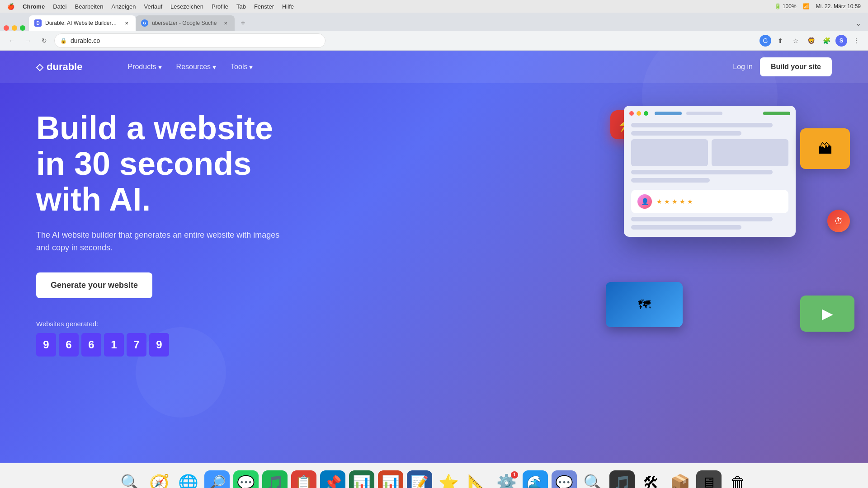  What do you see at coordinates (728, 223) in the screenshot?
I see `hero-illustration: ⚡` at bounding box center [728, 223].